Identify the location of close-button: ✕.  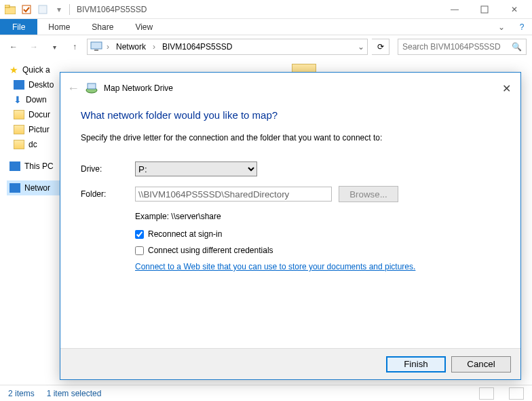
(514, 9).